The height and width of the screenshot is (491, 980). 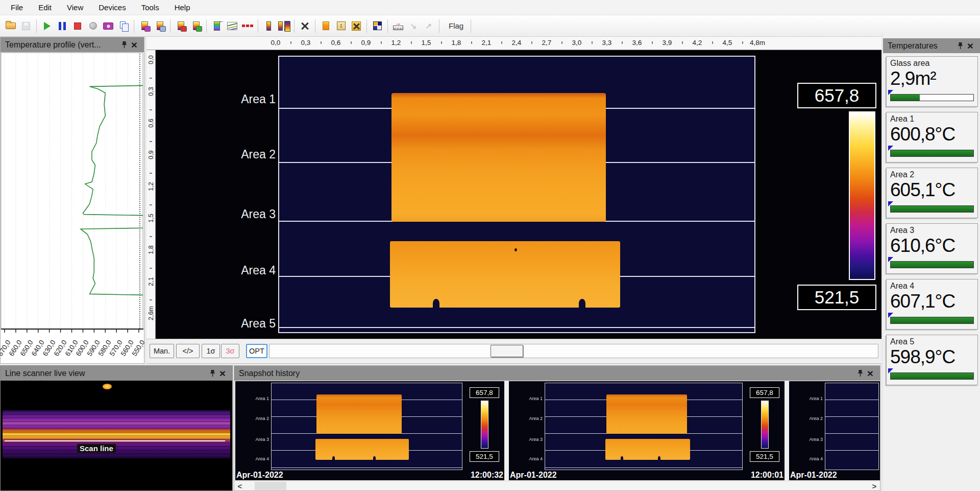 What do you see at coordinates (932, 265) in the screenshot?
I see `card-progress-fill` at bounding box center [932, 265].